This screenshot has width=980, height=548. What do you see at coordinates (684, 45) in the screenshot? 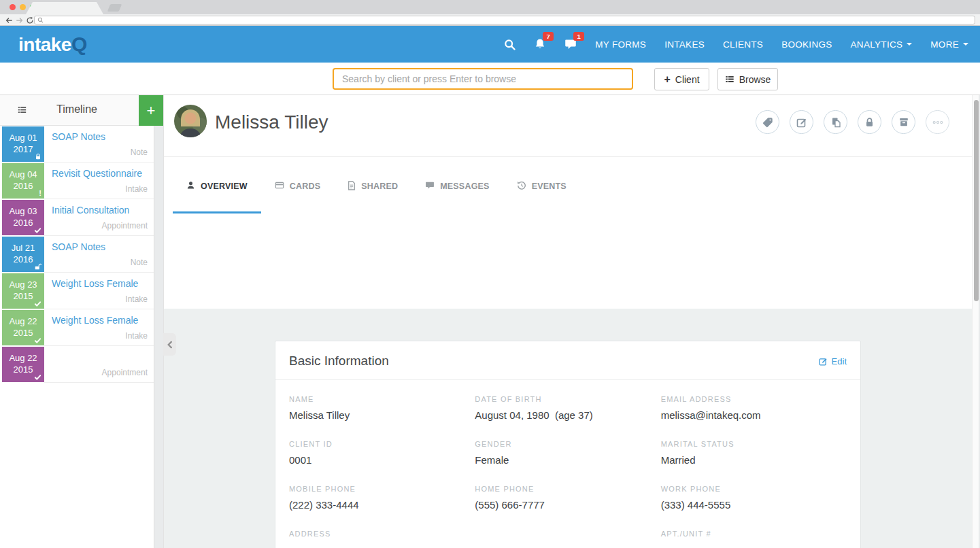
I see `nav-intakes: INTAKES` at bounding box center [684, 45].